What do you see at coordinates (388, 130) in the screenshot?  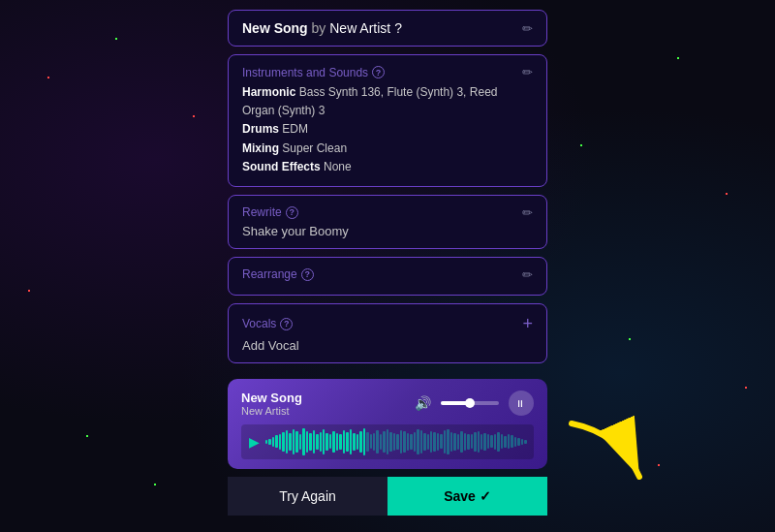 I see `instruments-content: Harmonic Bass Synth 136, Flute (Synth) 3…` at bounding box center [388, 130].